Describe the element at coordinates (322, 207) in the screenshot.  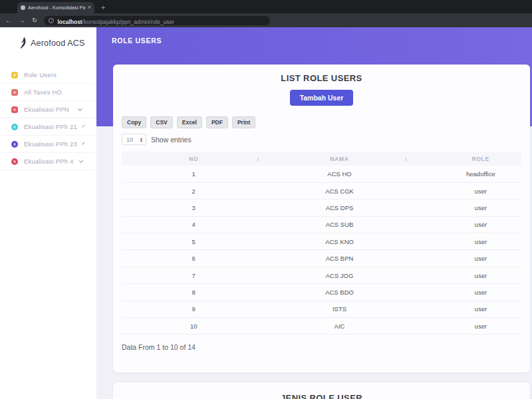
I see `table-row: 3ACS DPSuser` at that location.